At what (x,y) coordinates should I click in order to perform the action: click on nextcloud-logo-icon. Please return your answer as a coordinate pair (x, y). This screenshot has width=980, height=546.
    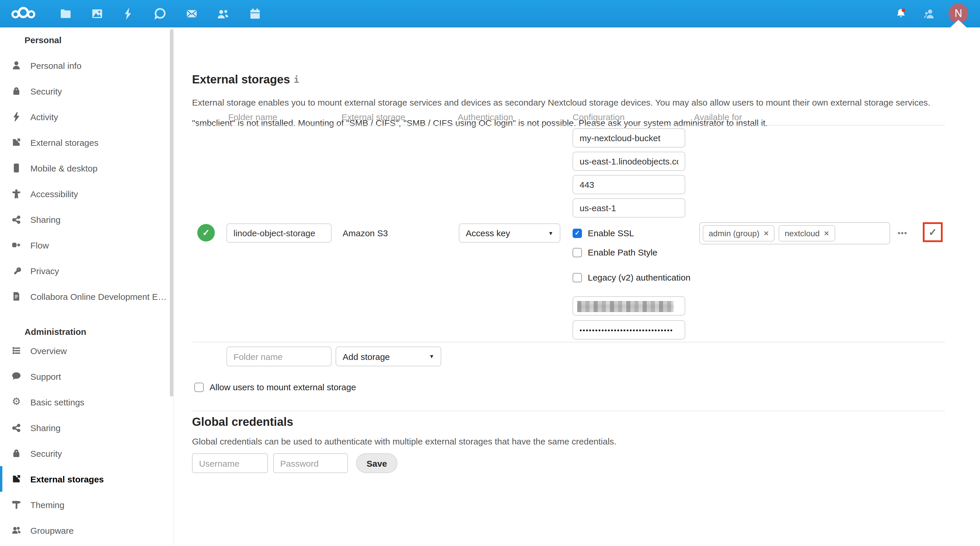
    Looking at the image, I should click on (24, 14).